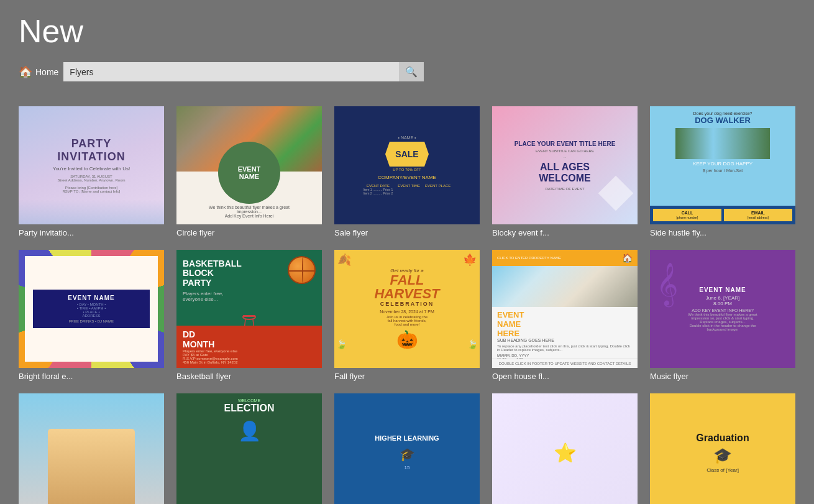 Image resolution: width=814 pixels, height=504 pixels. Describe the element at coordinates (565, 172) in the screenshot. I see `template-item-blocky: PLACE YOUR EVENT TITLE HERE EVENT SUBTIT…` at that location.